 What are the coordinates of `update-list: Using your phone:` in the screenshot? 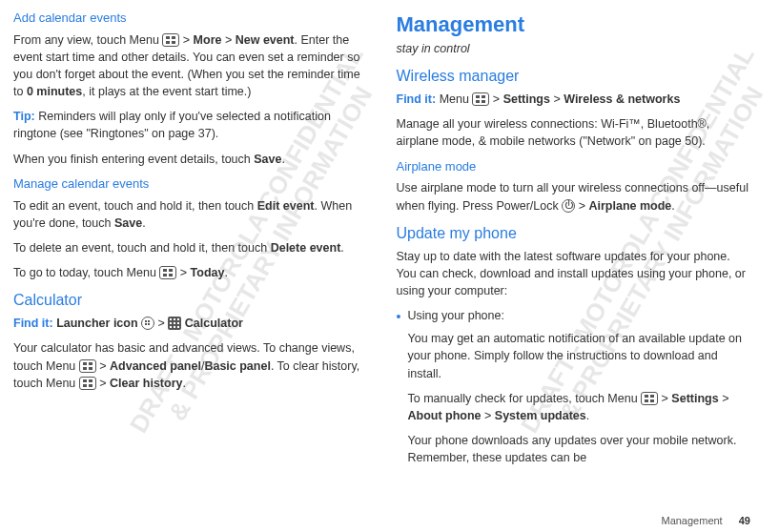 It's located at (574, 316).